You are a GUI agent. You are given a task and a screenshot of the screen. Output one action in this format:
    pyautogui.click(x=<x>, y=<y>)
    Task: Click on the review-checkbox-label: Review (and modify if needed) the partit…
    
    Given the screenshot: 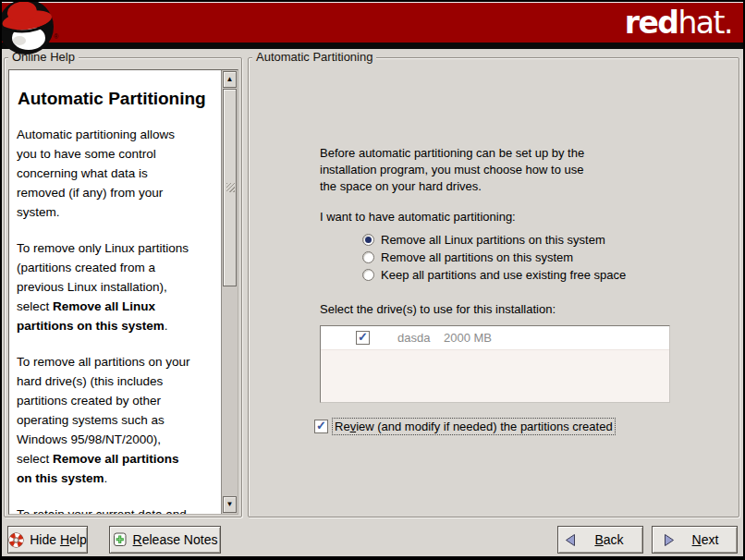 What is the action you would take?
    pyautogui.click(x=473, y=427)
    